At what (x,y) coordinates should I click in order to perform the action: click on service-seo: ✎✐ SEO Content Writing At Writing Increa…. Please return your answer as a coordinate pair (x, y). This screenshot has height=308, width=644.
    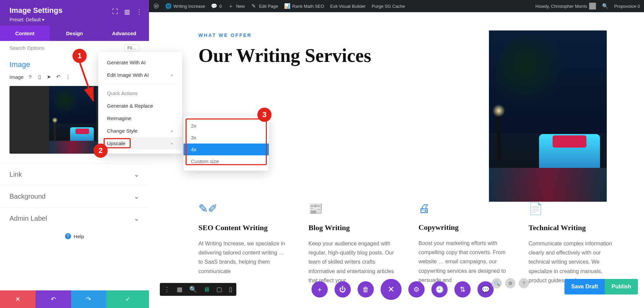
    Looking at the image, I should click on (244, 243).